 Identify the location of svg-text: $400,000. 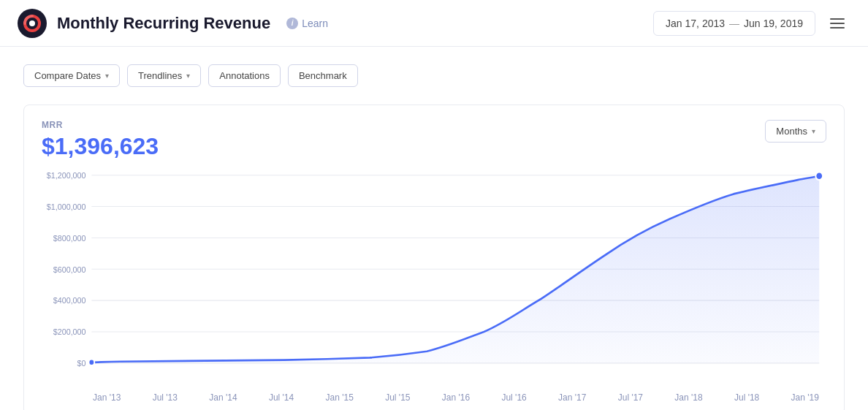
(70, 301).